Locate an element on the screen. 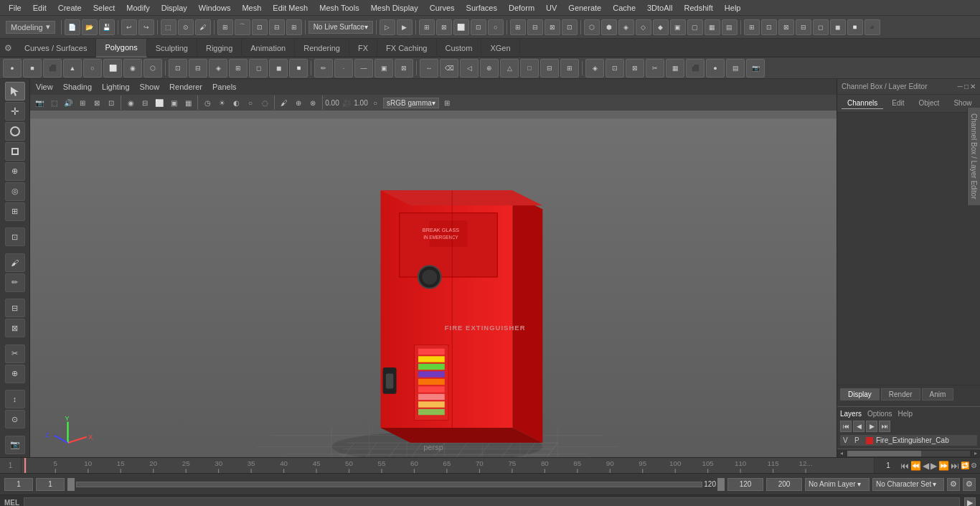  snap-view-icon: ⊞ is located at coordinates (294, 27).